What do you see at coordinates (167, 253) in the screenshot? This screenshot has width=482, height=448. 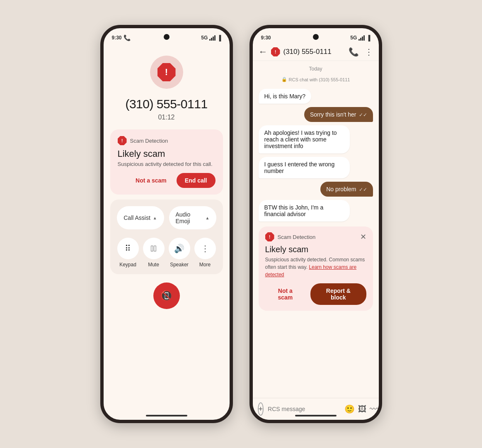 I see `call-control-grid: ⠿ Keypad 🎙̶ Mute 🔊 Speaker` at bounding box center [167, 253].